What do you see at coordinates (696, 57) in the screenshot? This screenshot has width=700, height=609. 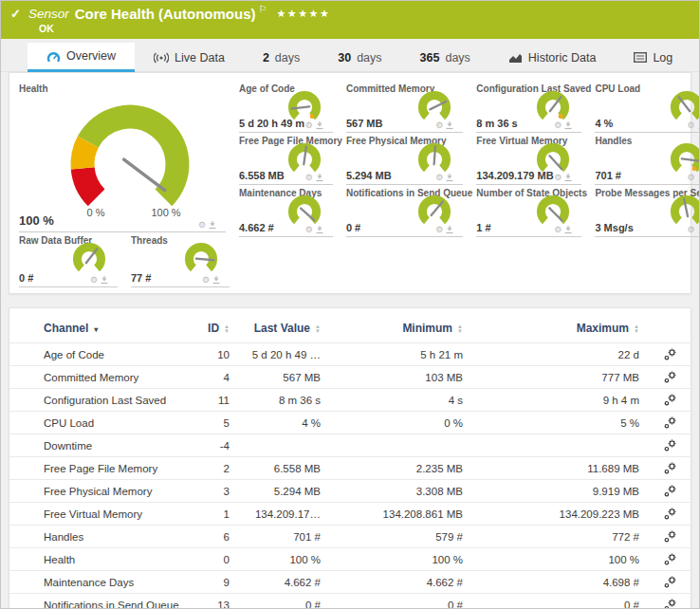 I see `tab-settings: ⚙ Settings` at bounding box center [696, 57].